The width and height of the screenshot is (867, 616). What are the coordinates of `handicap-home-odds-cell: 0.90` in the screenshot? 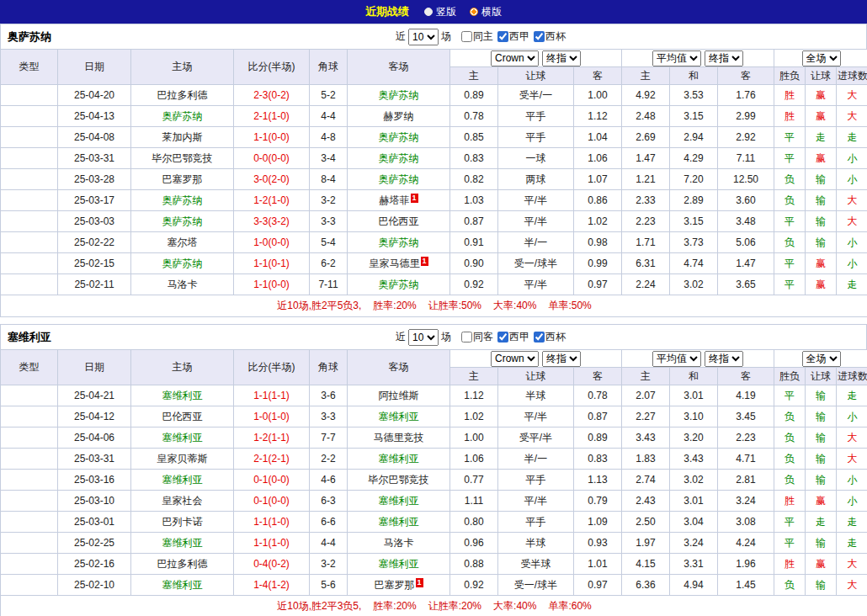 It's located at (475, 264).